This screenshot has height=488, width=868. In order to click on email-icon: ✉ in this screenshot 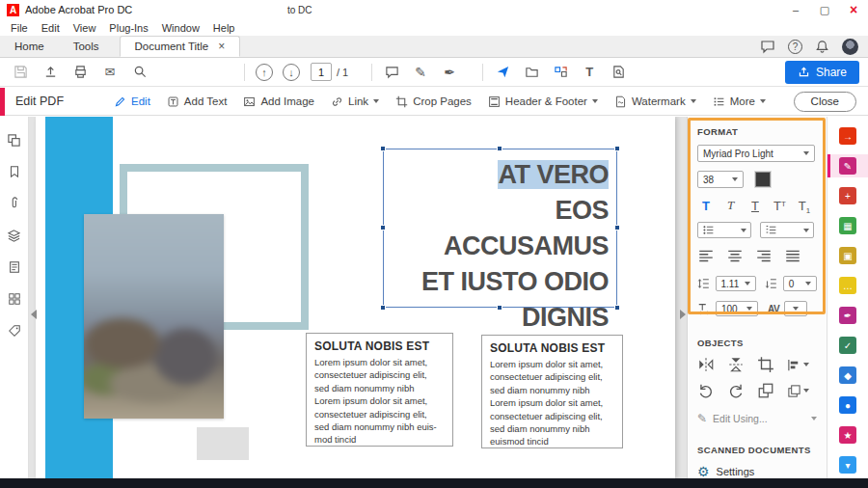, I will do `click(110, 72)`.